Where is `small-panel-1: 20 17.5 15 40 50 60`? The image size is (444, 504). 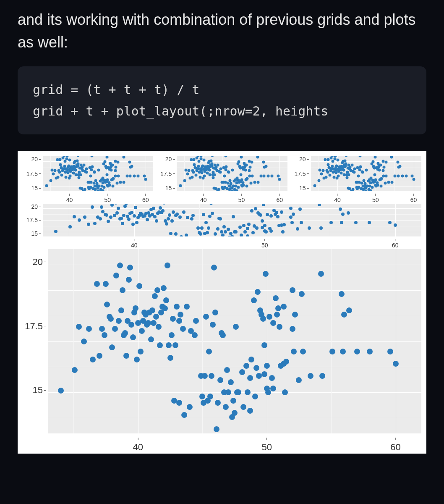 small-panel-1: 20 17.5 15 40 50 60 is located at coordinates (88, 178).